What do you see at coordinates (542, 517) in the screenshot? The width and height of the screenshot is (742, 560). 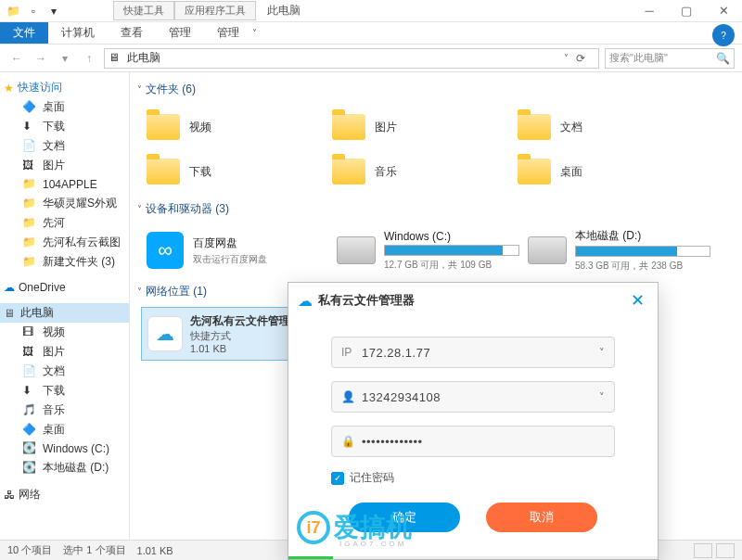 I see `cancel-button: 取消` at bounding box center [542, 517].